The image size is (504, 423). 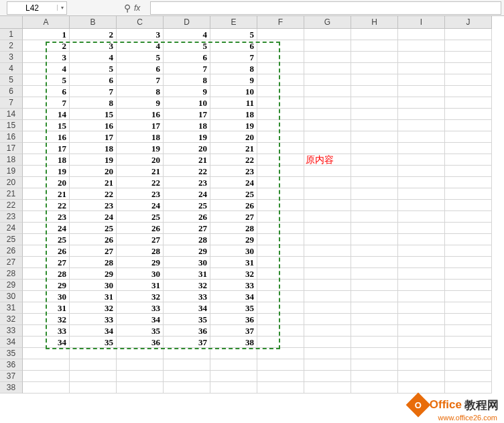 What do you see at coordinates (422, 205) in the screenshot?
I see `cell-I22` at bounding box center [422, 205].